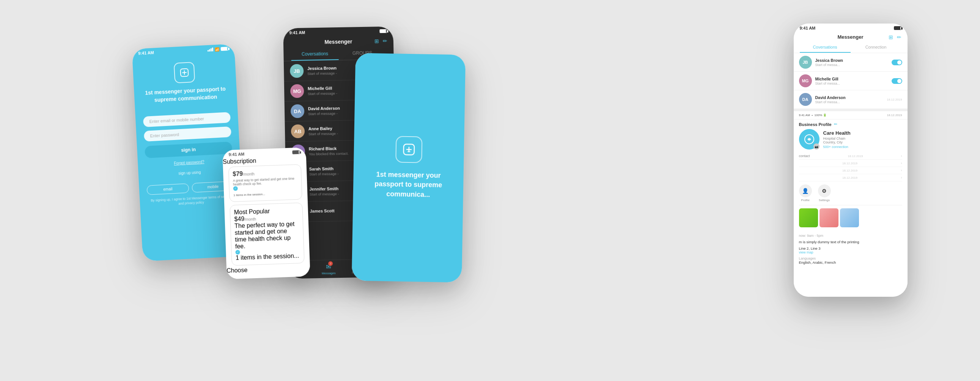 Image resolution: width=980 pixels, height=381 pixels. What do you see at coordinates (297, 91) in the screenshot?
I see `avatar: MG` at bounding box center [297, 91].